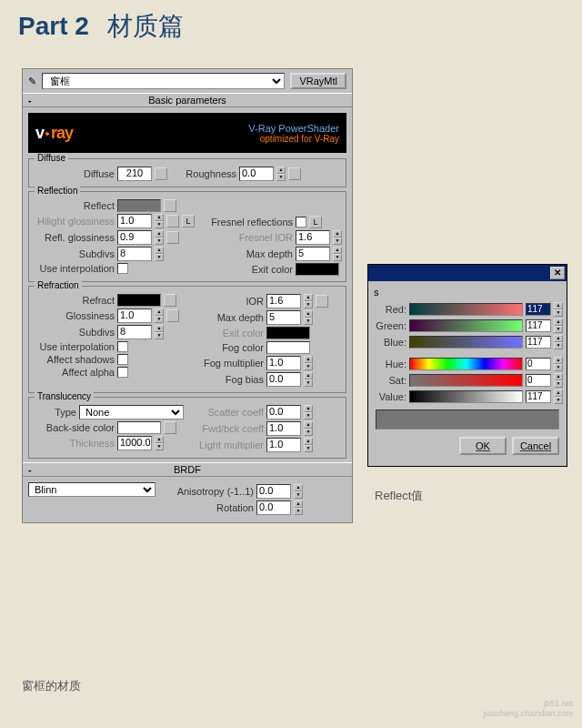 Image resolution: width=582 pixels, height=728 pixels. What do you see at coordinates (30, 470) in the screenshot?
I see `collapse-icon: -` at bounding box center [30, 470].